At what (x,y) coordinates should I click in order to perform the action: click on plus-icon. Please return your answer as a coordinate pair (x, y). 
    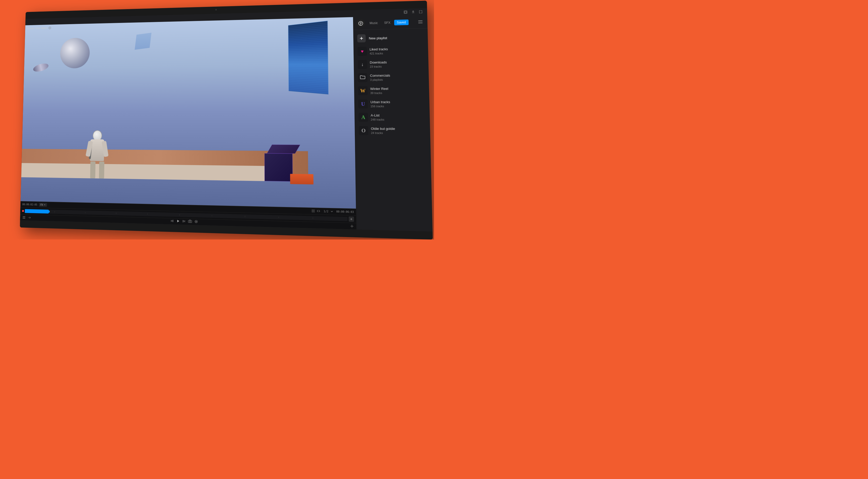
    Looking at the image, I should click on (362, 38).